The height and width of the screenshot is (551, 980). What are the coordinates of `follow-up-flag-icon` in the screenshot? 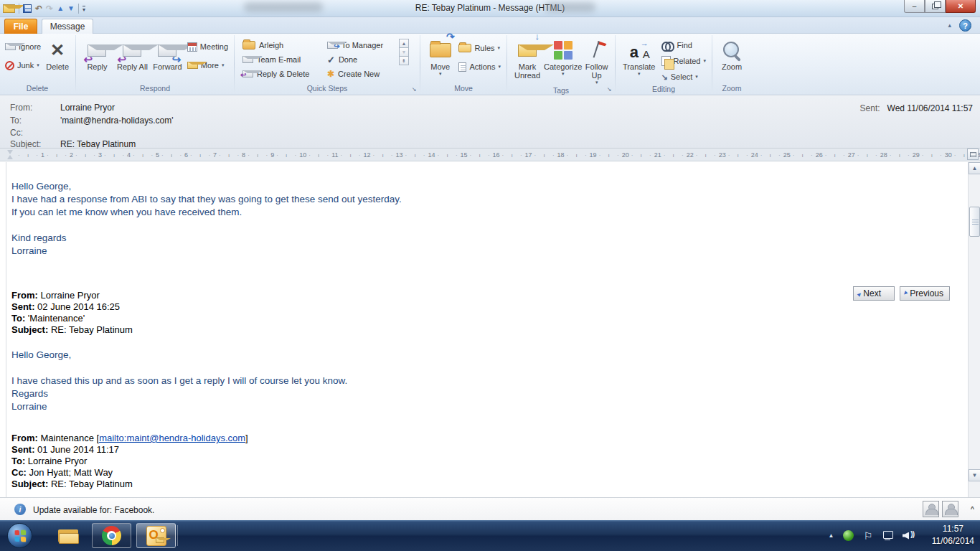 It's located at (597, 50).